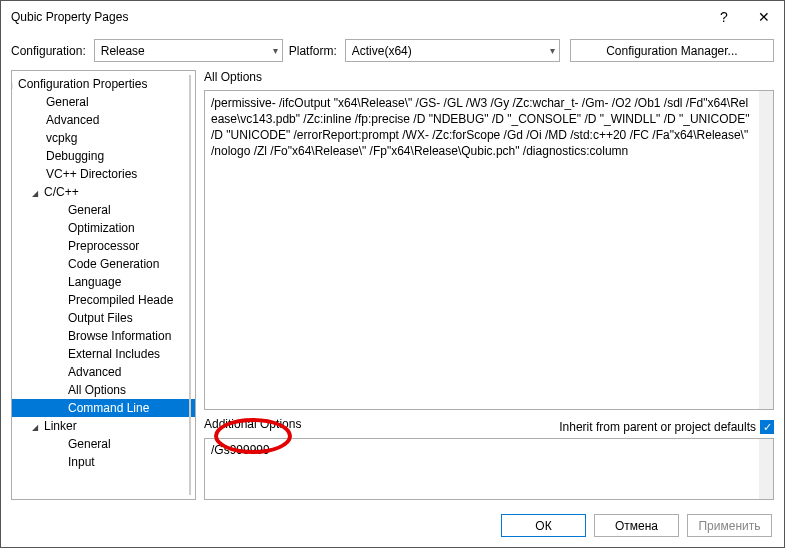  What do you see at coordinates (724, 17) in the screenshot?
I see `help-button: ?` at bounding box center [724, 17].